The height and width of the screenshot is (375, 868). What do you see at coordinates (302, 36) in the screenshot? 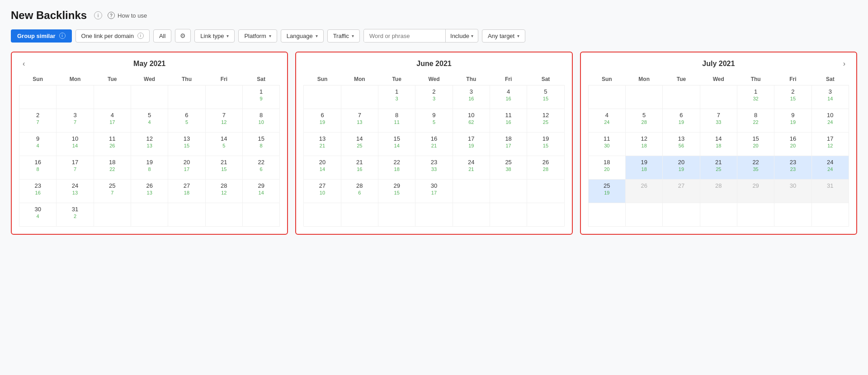
I see `language-dropdown: Language ▾` at bounding box center [302, 36].